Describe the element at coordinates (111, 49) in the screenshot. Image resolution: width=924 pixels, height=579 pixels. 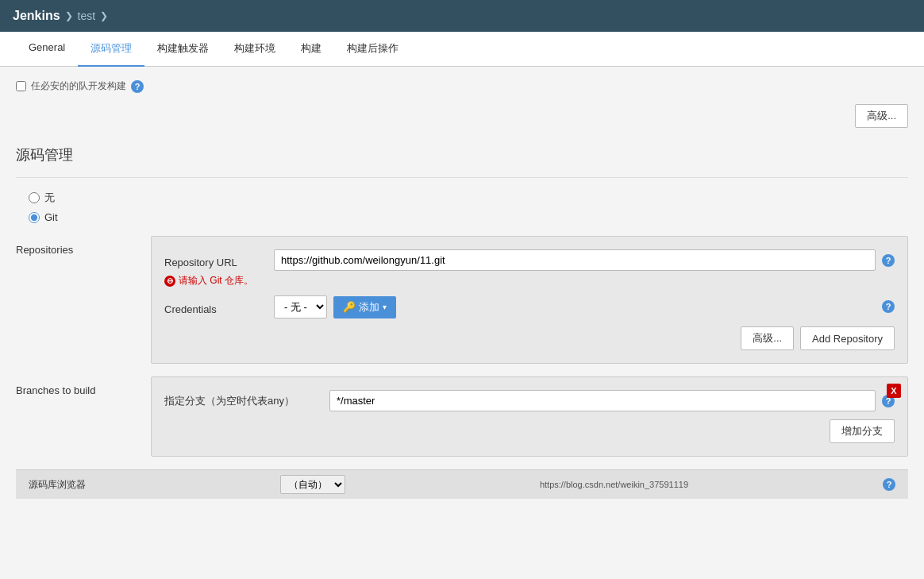
I see `tab-source-management: 源码管理` at that location.